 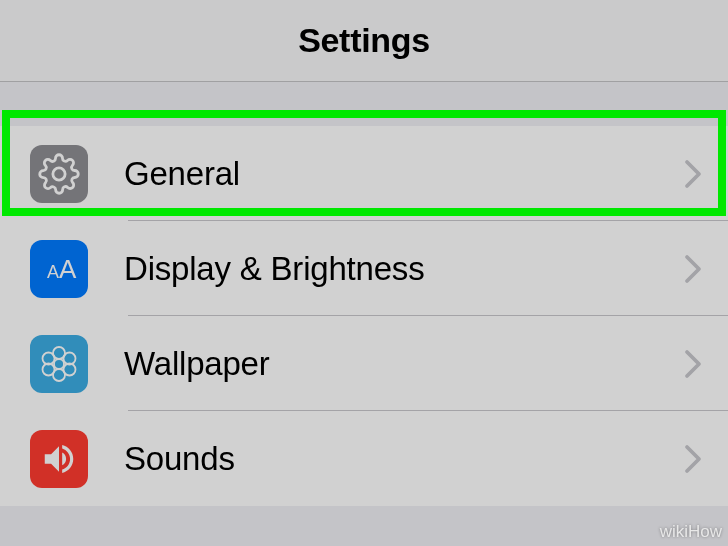 I want to click on text-size-icon: A A, so click(x=59, y=269).